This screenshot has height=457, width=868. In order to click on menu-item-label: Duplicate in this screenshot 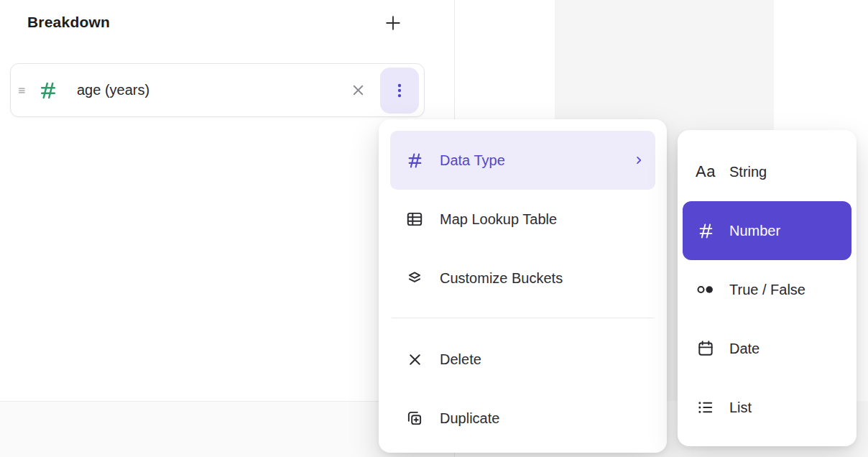, I will do `click(470, 418)`.